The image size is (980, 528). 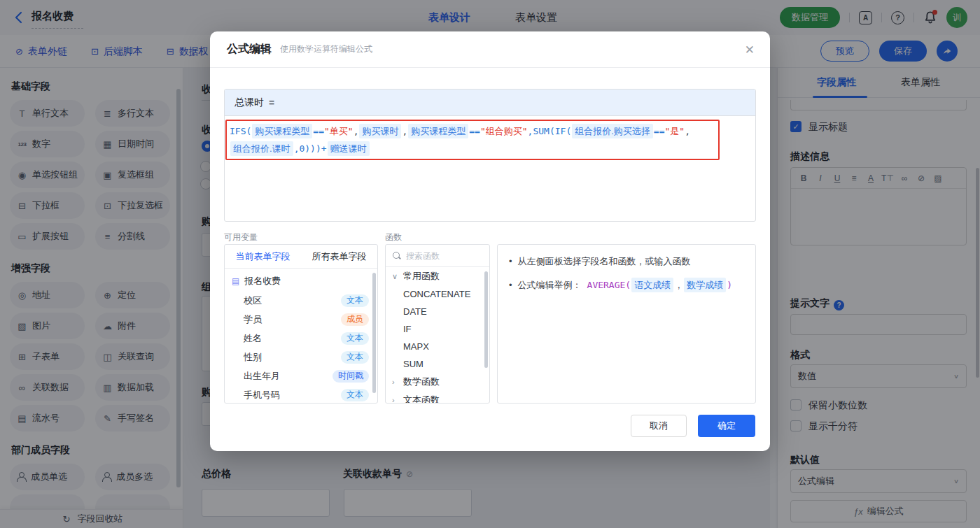 What do you see at coordinates (339, 131) in the screenshot?
I see `formula-token: "单买"` at bounding box center [339, 131].